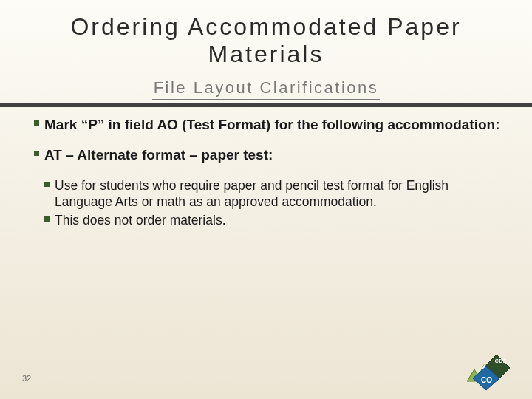 This screenshot has width=532, height=399. Describe the element at coordinates (486, 380) in the screenshot. I see `logo-text-bottom: CO` at that location.